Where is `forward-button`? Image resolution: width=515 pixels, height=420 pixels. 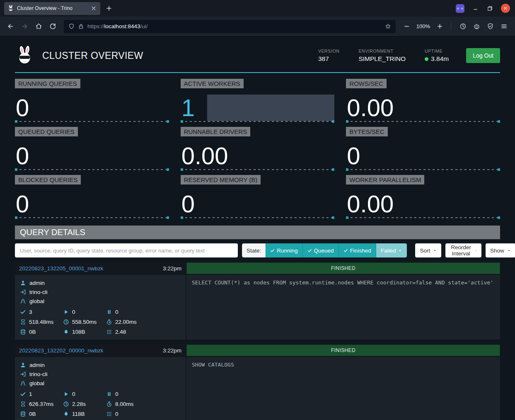
forward-button is located at coordinates (24, 27).